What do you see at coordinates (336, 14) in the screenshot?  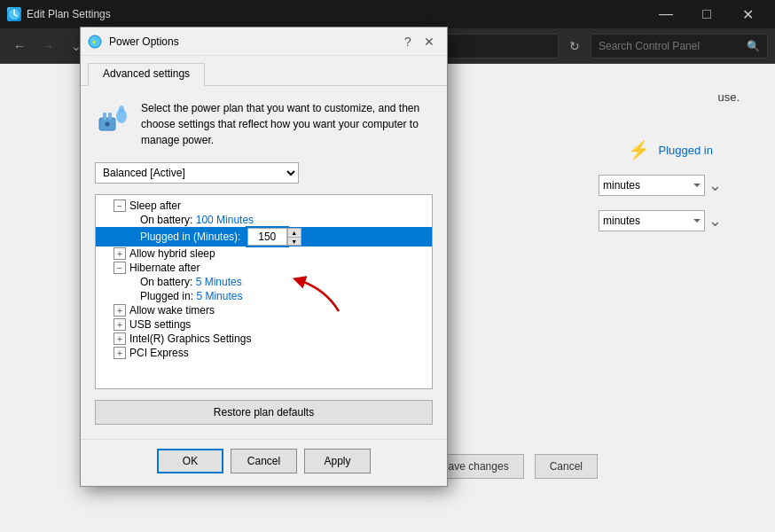 I see `window-title: Edit Plan Settings` at bounding box center [336, 14].